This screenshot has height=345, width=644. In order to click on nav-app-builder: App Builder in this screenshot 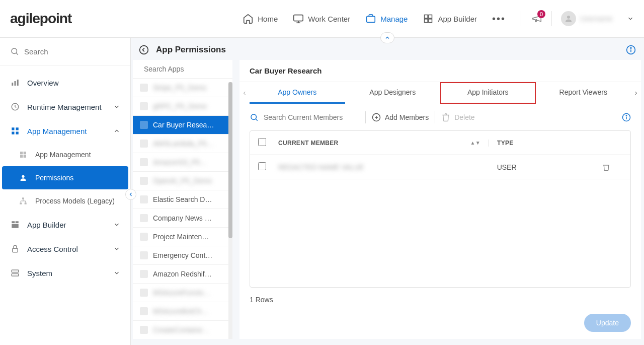, I will do `click(450, 19)`.